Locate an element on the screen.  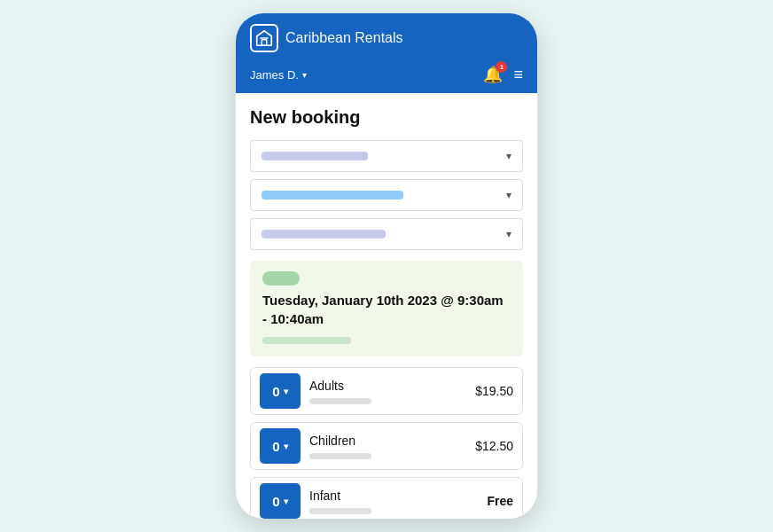
adults-price: $19.50 is located at coordinates (495, 391).